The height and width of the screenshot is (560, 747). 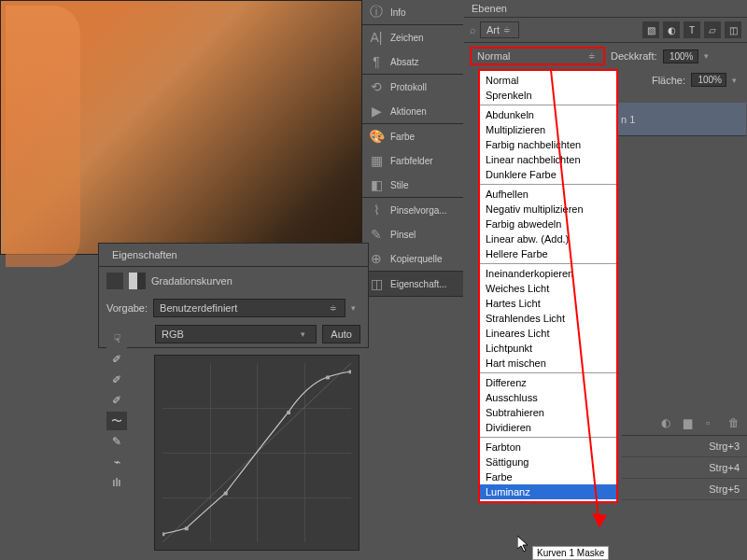 What do you see at coordinates (117, 411) in the screenshot?
I see `curves-tools: ☟ ✐ ✐ ✐ 〜 ✎ ⌁ ılı` at bounding box center [117, 411].